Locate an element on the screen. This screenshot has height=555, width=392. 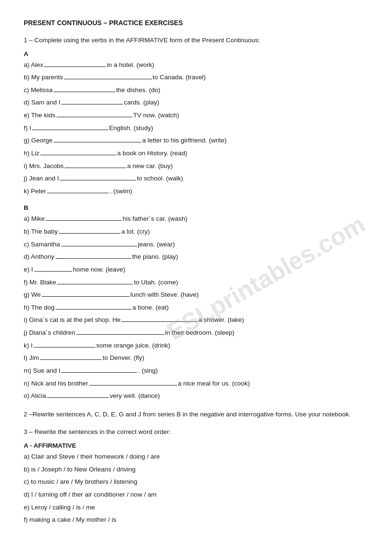
blank-1a-c is located at coordinates (84, 88).